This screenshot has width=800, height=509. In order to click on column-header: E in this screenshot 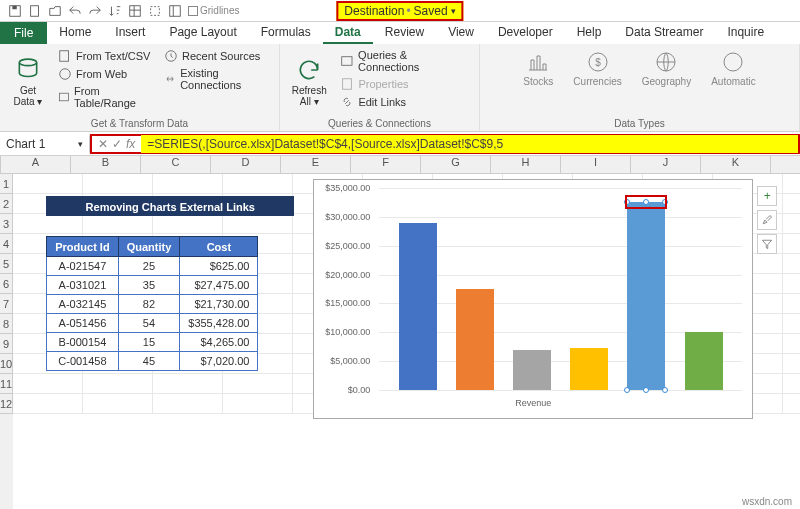, I will do `click(316, 165)`.